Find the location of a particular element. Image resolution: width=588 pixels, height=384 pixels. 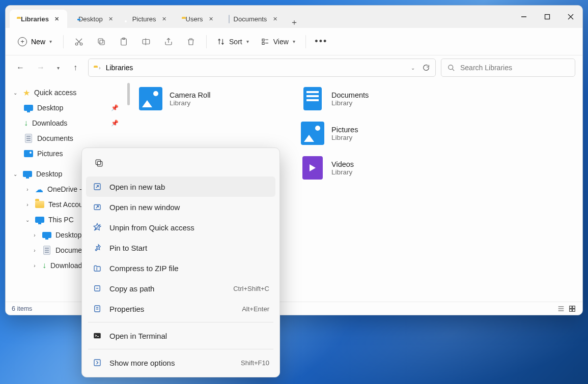

menu-properties: Properties Alt+Enter is located at coordinates (181, 309).